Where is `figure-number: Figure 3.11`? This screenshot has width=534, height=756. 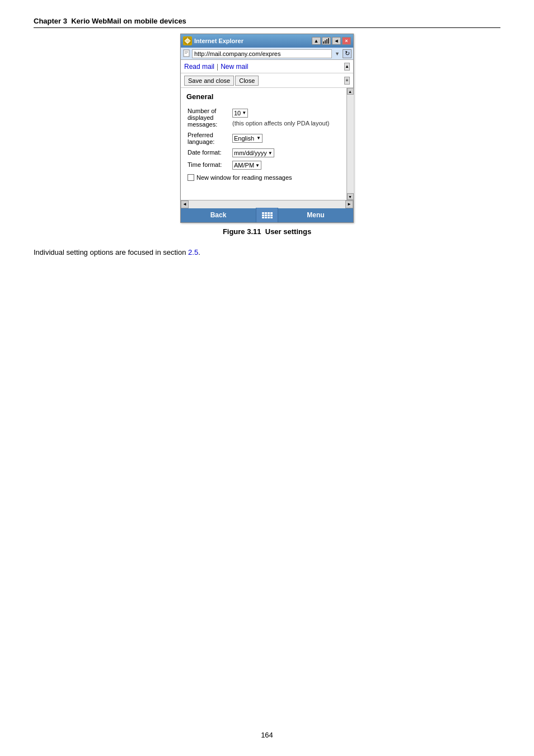 figure-number: Figure 3.11 is located at coordinates (242, 232).